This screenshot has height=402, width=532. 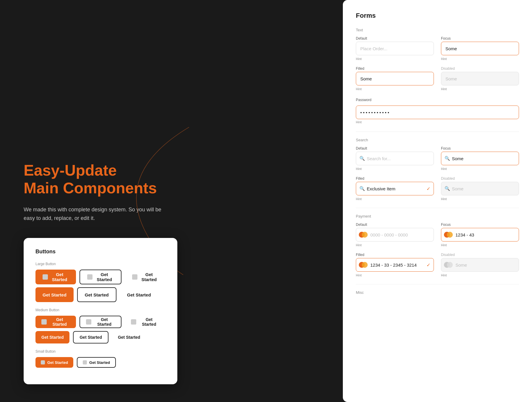 What do you see at coordinates (395, 245) in the screenshot?
I see `payment-default-hint: Hint` at bounding box center [395, 245].